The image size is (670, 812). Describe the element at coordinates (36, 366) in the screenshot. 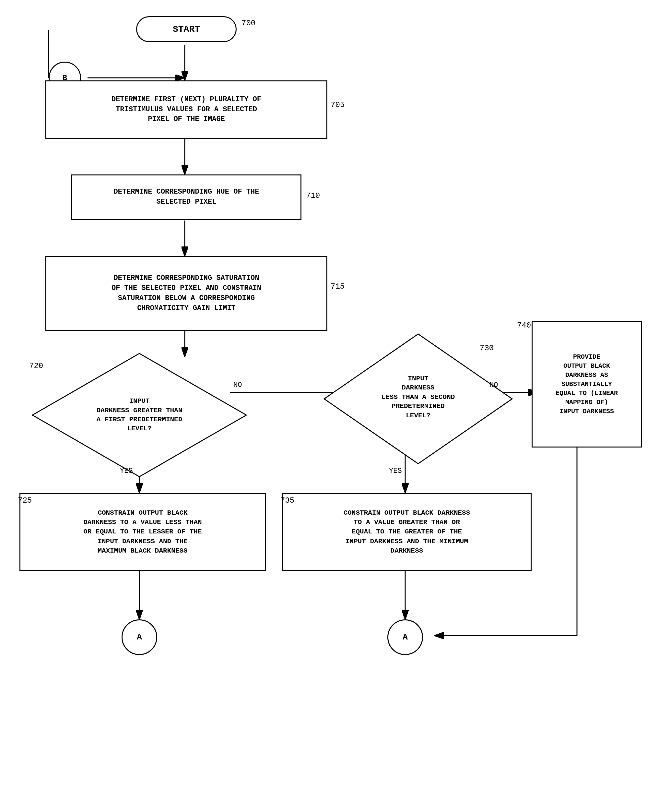

I see `number-720: 720` at that location.